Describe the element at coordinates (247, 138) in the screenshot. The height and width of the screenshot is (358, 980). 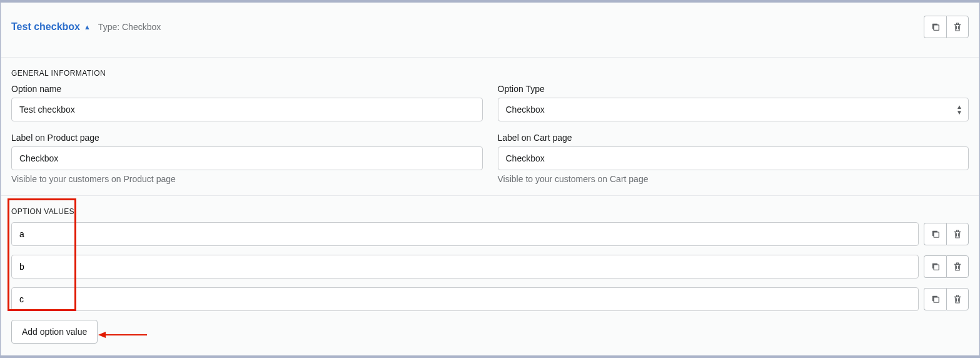
I see `label-product-label: Label on Product page` at that location.